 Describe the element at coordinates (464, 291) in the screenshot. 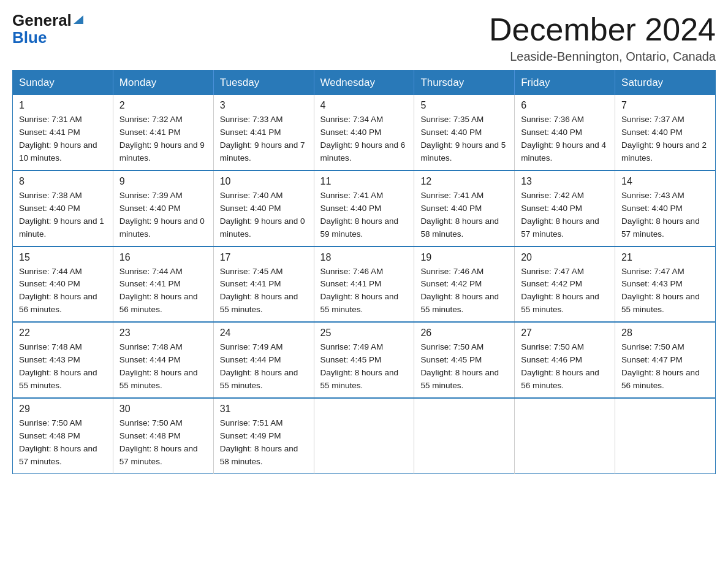

I see `day-info: Sunrise: 7:46 AM Sunset: 4:42 PM Dayligh…` at that location.